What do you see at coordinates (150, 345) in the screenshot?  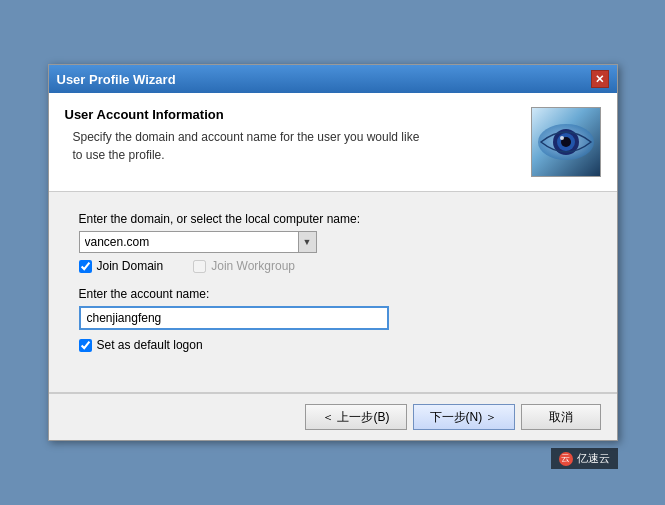 I see `set-default-label: Set as default logon` at bounding box center [150, 345].